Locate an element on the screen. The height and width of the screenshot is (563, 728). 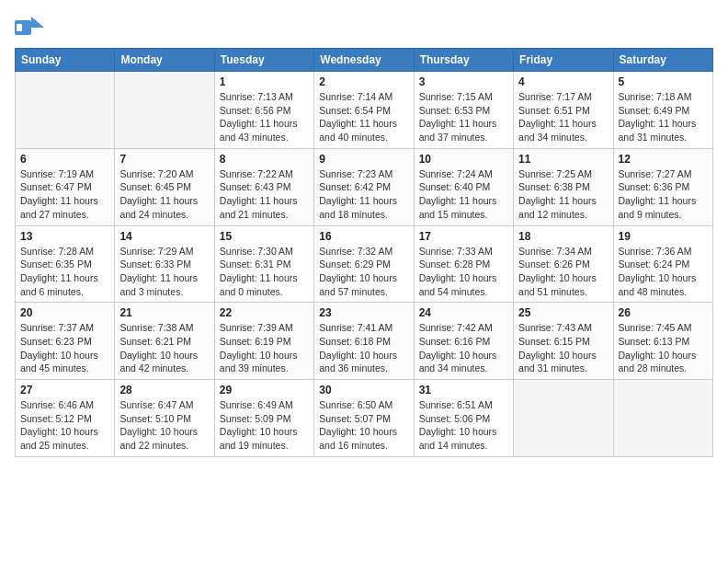
calendar-cell: 24Sunrise: 7:42 AM Sunset: 6:16 PM Dayli… is located at coordinates (463, 341).